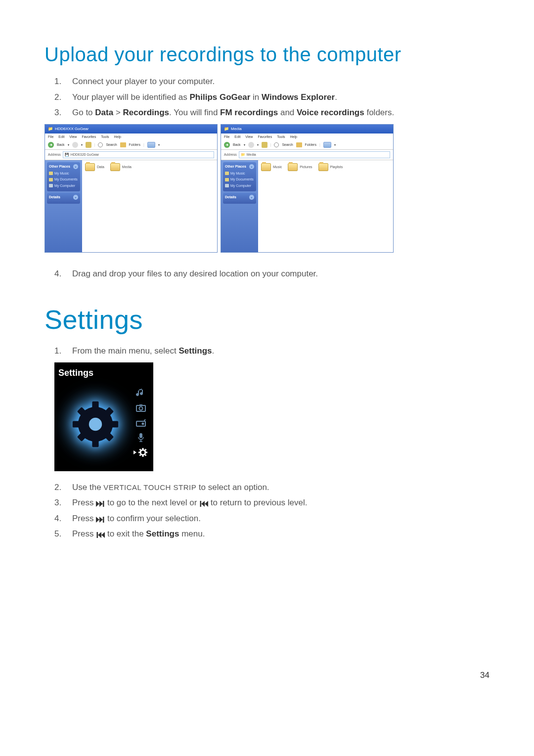  I want to click on address-input: 💾 HDD6320 GoGear, so click(138, 155).